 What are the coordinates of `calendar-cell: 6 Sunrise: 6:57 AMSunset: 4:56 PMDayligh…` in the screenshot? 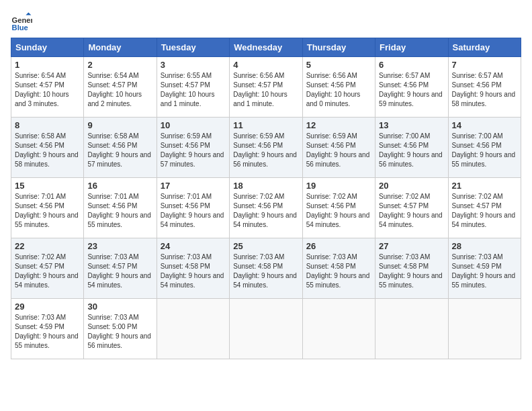 It's located at (412, 87).